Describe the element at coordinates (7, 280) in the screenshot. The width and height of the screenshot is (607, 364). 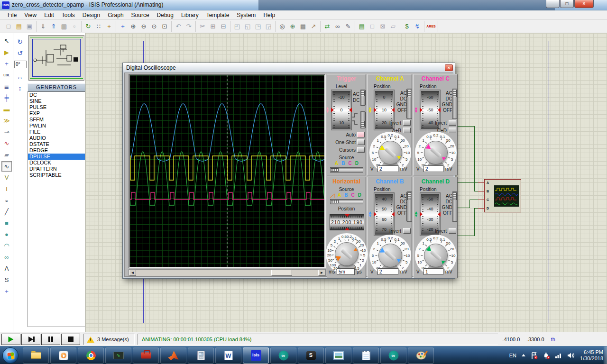
I see `2d-symbol-mode-icon: S` at that location.